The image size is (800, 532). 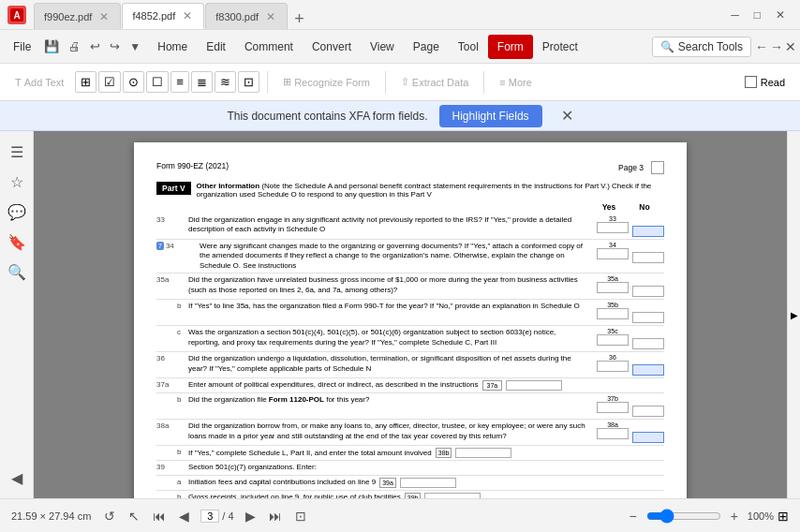 I want to click on row-39a-input, so click(x=428, y=483).